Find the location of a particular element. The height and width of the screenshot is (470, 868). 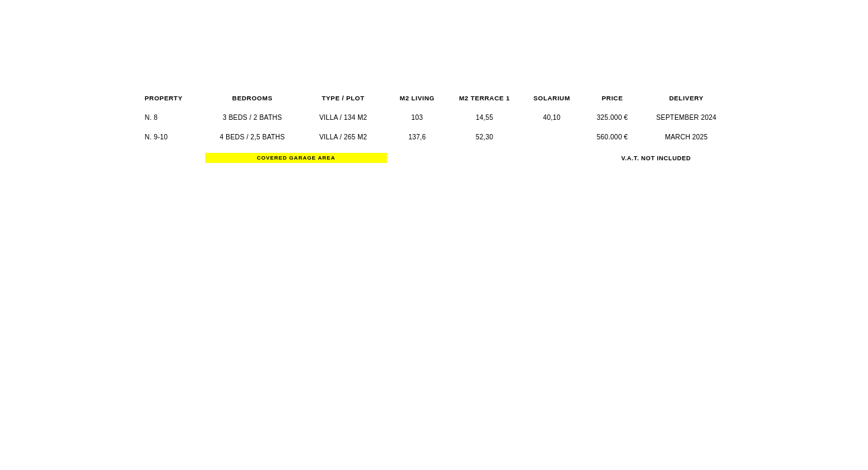

col-header-solarium: SOLARIUM is located at coordinates (552, 98).